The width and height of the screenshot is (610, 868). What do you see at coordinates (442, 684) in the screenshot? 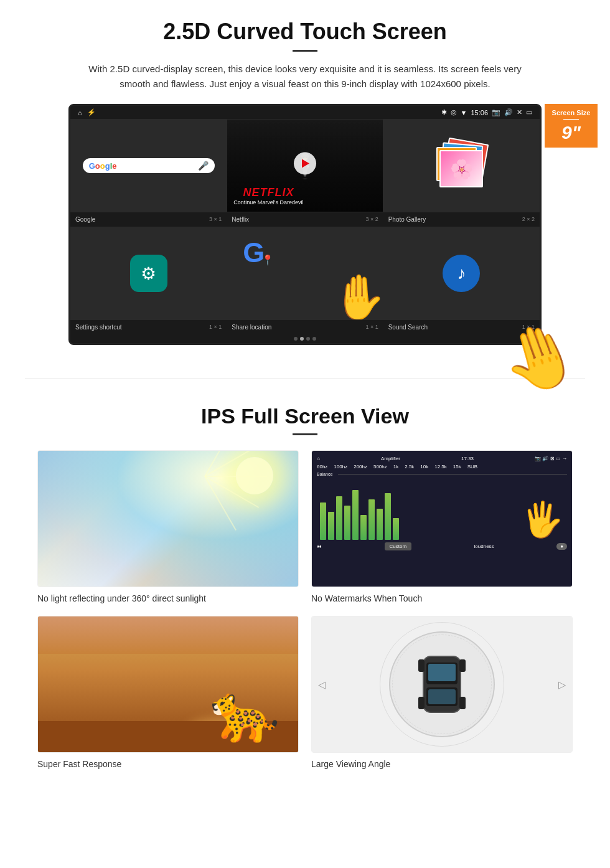
I see `car-visual: ◁ ▷` at bounding box center [442, 684].